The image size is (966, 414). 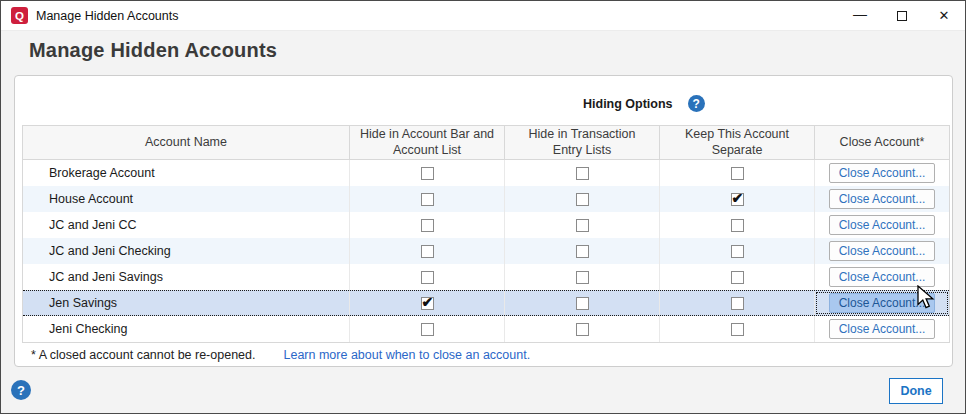 What do you see at coordinates (153, 50) in the screenshot?
I see `page-title: Manage Hidden Accounts` at bounding box center [153, 50].